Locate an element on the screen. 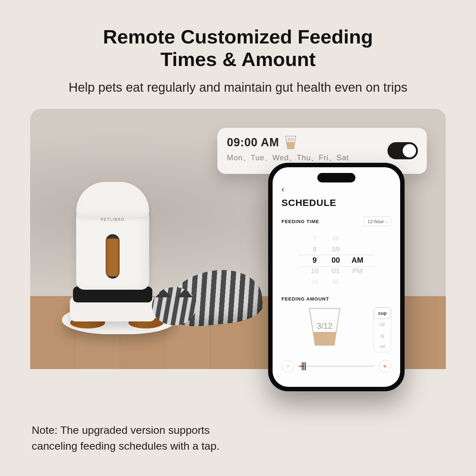 This screenshot has width=476, height=476. picker-value: 59 is located at coordinates (336, 249).